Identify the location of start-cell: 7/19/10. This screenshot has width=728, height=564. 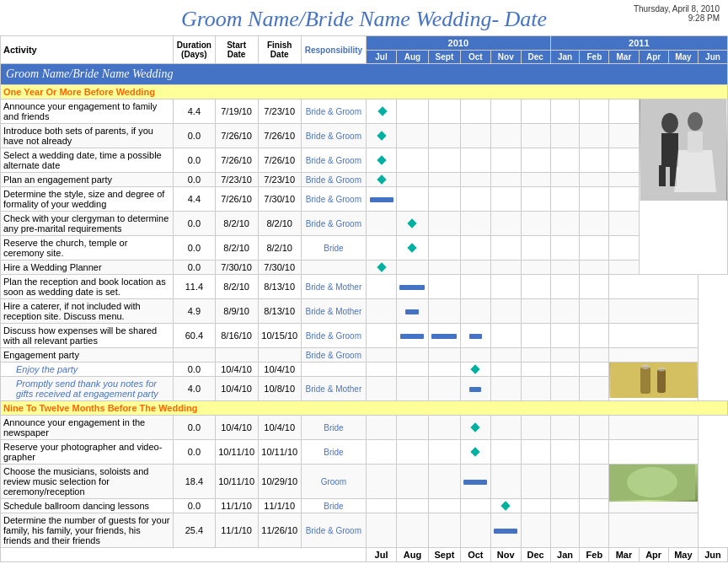
(236, 111).